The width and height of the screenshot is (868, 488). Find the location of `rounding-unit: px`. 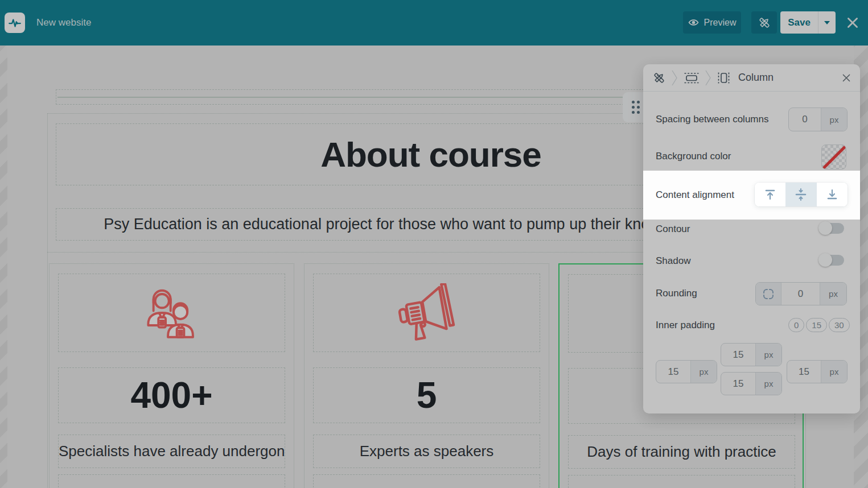

rounding-unit: px is located at coordinates (833, 293).